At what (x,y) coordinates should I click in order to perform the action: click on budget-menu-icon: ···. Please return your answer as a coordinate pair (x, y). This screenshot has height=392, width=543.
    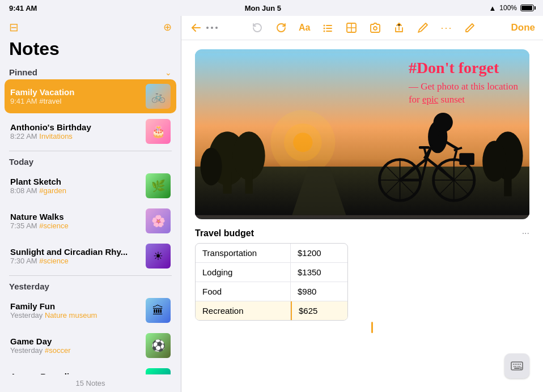
    Looking at the image, I should click on (526, 233).